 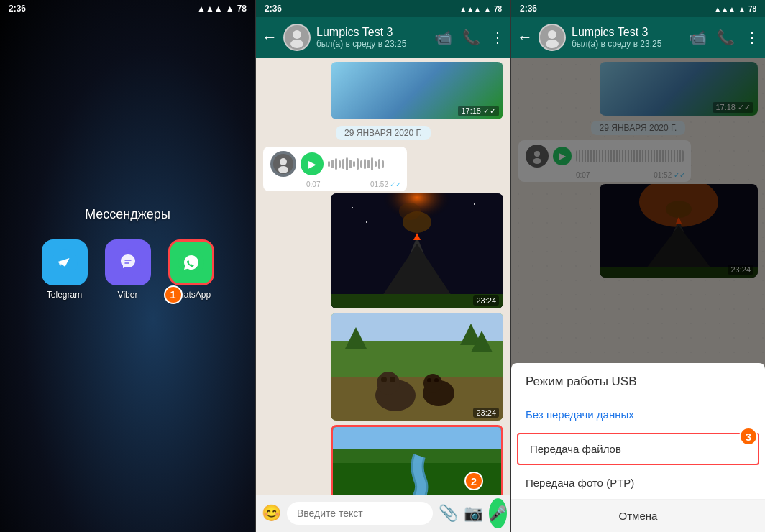 I want to click on chat-header-usb: ← Lumpics Test 3 был(а) в среду в 23:25 …, so click(x=638, y=37).